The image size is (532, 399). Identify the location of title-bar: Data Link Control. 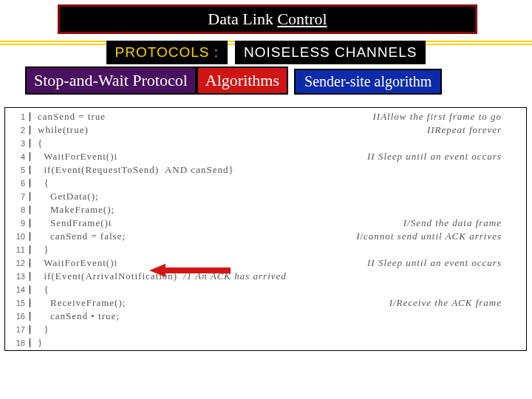
(267, 19).